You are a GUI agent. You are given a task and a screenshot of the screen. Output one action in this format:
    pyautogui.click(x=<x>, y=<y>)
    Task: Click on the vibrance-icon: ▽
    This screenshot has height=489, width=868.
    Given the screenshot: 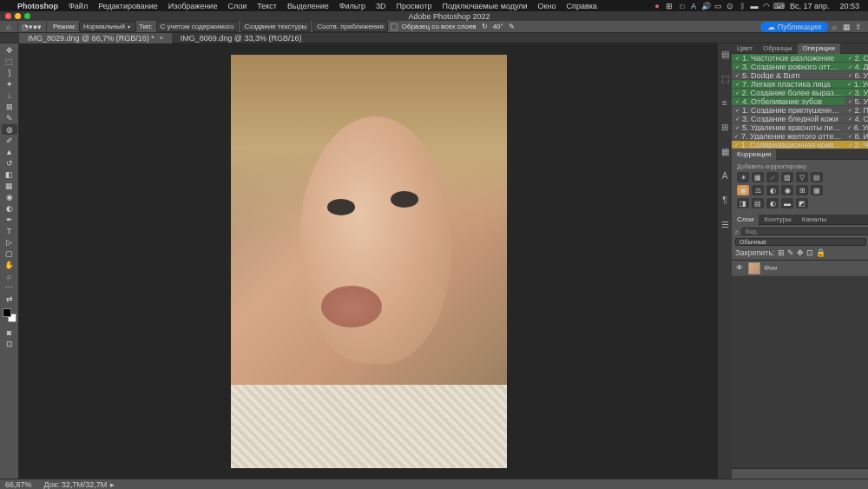 What is the action you would take?
    pyautogui.click(x=802, y=177)
    